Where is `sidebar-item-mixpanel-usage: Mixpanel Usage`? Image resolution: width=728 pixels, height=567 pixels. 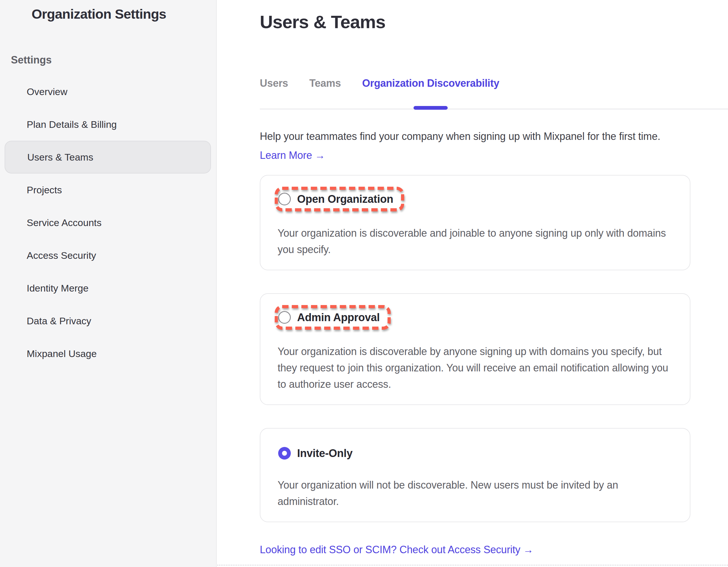 sidebar-item-mixpanel-usage: Mixpanel Usage is located at coordinates (108, 354).